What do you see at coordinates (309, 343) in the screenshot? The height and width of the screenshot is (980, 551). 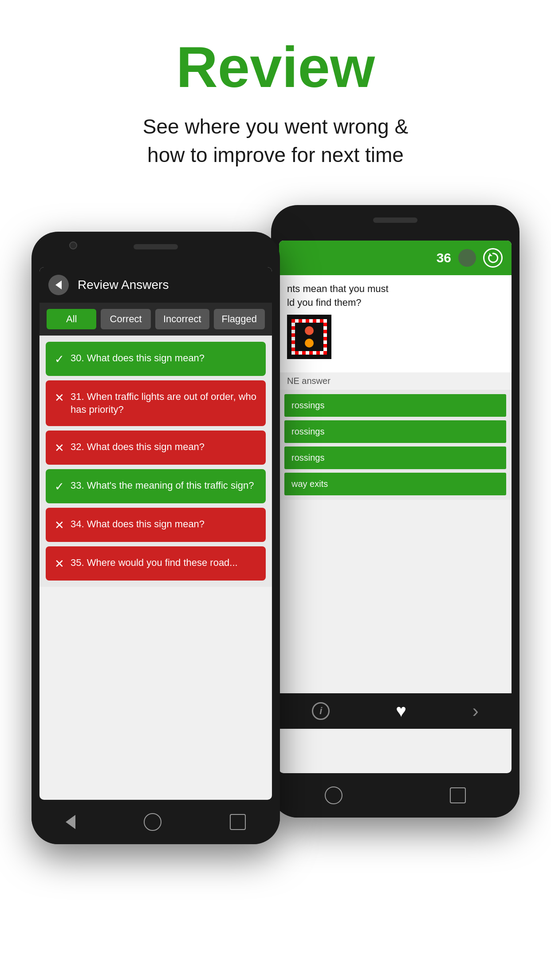 I see `orange-dot` at bounding box center [309, 343].